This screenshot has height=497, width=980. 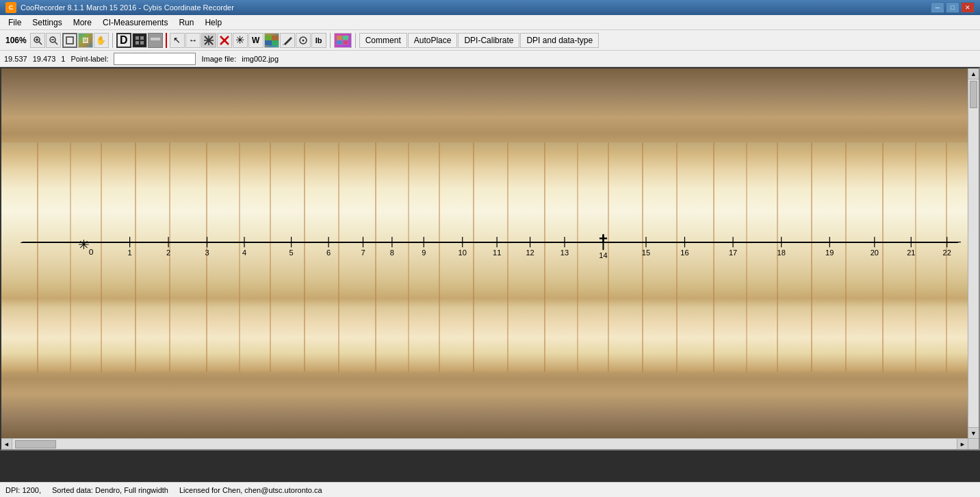 What do you see at coordinates (560, 40) in the screenshot?
I see `dpi-datatype-button: DPI and data-type` at bounding box center [560, 40].